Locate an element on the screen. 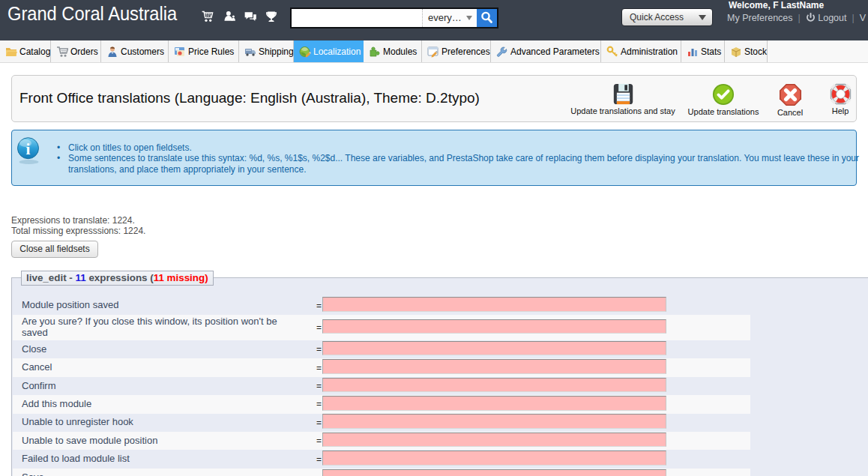  svg-text: i is located at coordinates (28, 149).